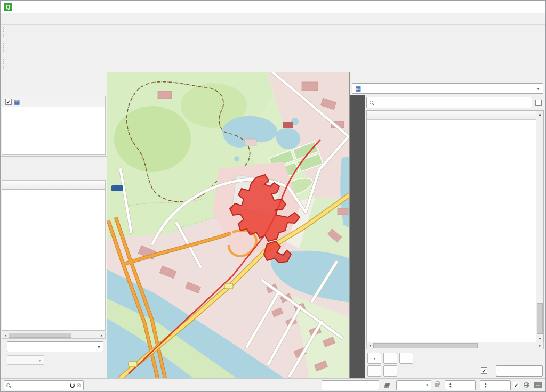 The image size is (546, 392). I want to click on road-shield-b8, so click(229, 286).